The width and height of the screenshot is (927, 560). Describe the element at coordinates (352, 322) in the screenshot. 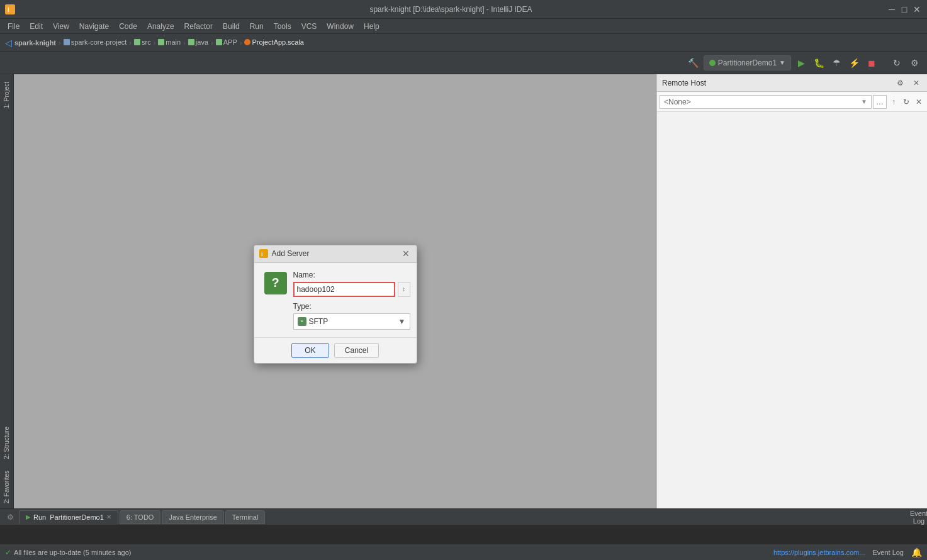

I see `type-dropdown: ≡ SFTP ▼` at that location.